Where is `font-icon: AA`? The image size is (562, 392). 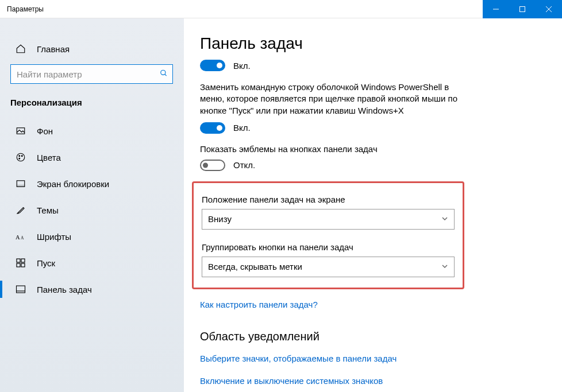
font-icon: AA is located at coordinates (21, 236).